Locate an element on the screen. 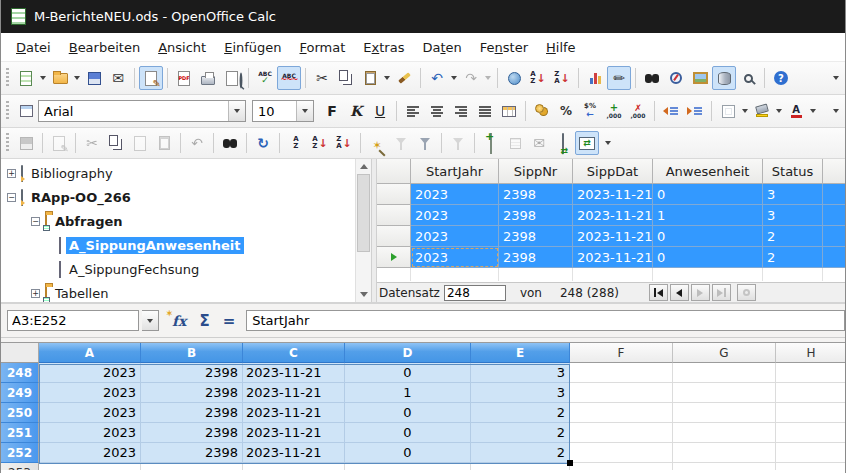 The image size is (846, 473). sum-button: Σ is located at coordinates (204, 321).